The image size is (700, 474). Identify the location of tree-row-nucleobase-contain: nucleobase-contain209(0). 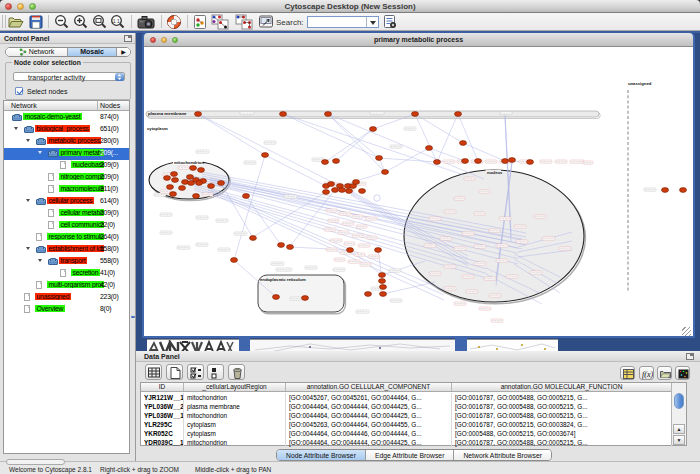
(66, 166).